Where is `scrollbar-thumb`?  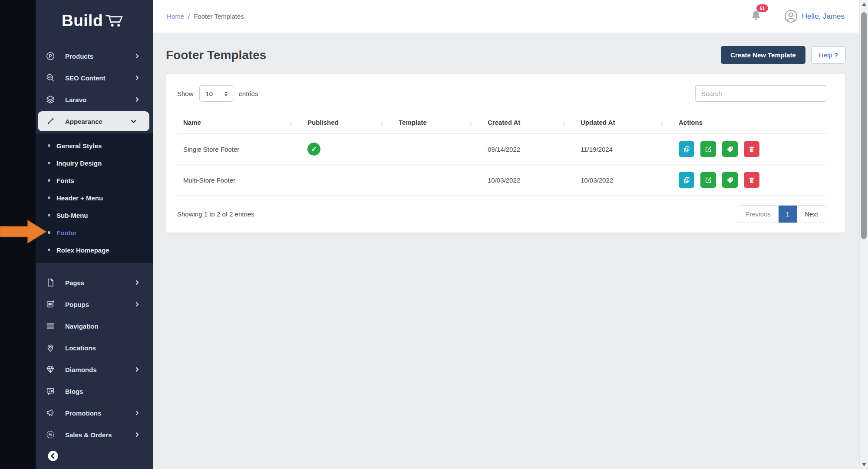 scrollbar-thumb is located at coordinates (864, 126).